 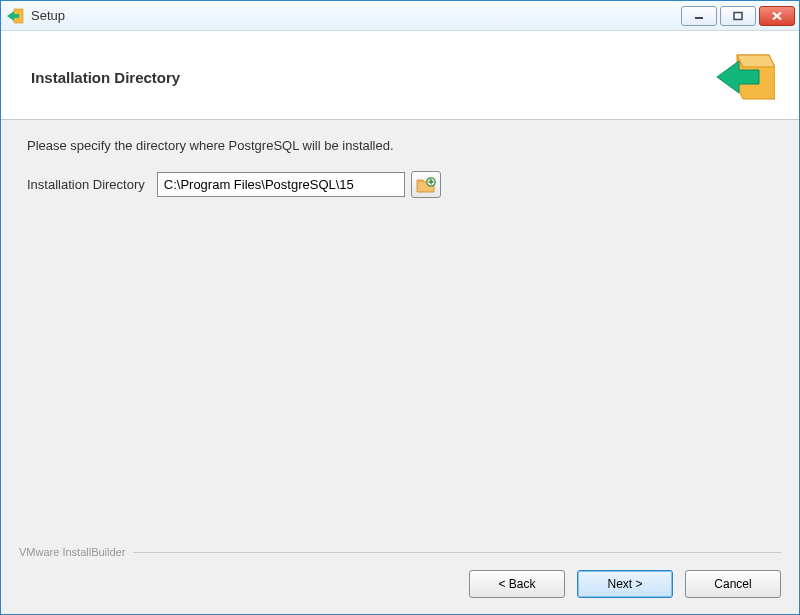 What do you see at coordinates (76, 552) in the screenshot?
I see `footer-brand: VMware InstallBuilder` at bounding box center [76, 552].